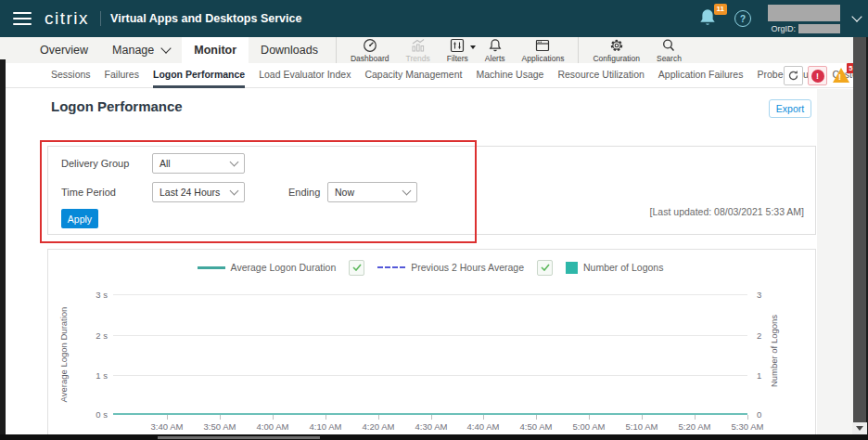 The width and height of the screenshot is (868, 440). I want to click on configuration-gear-icon, so click(617, 45).